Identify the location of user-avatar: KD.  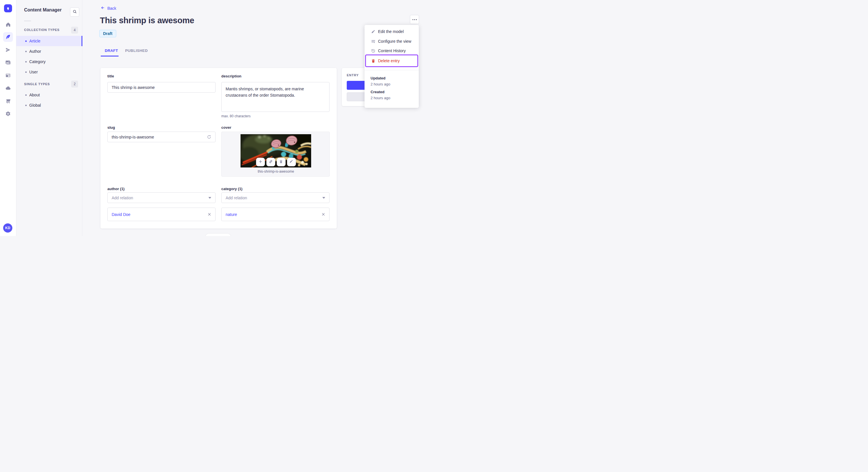
(8, 228).